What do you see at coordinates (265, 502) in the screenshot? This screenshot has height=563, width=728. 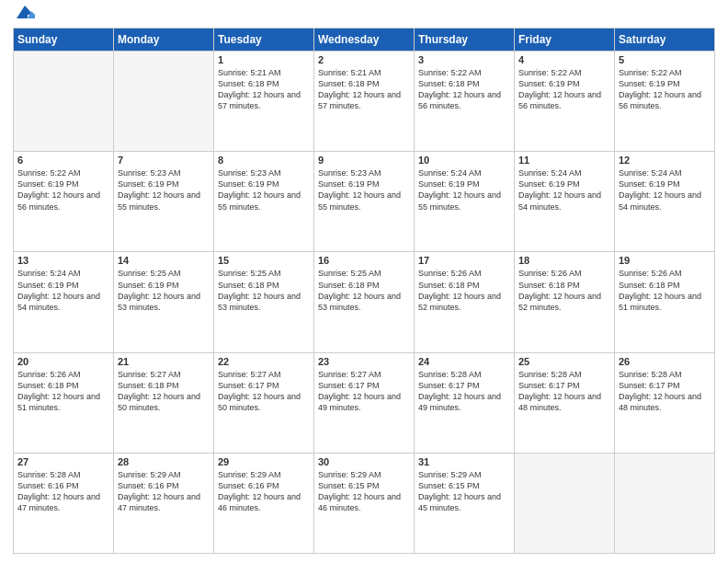 I see `calendar-cell: 29Sunrise: 5:29 AMSunset: 6:16 PMDayligh…` at bounding box center [265, 502].